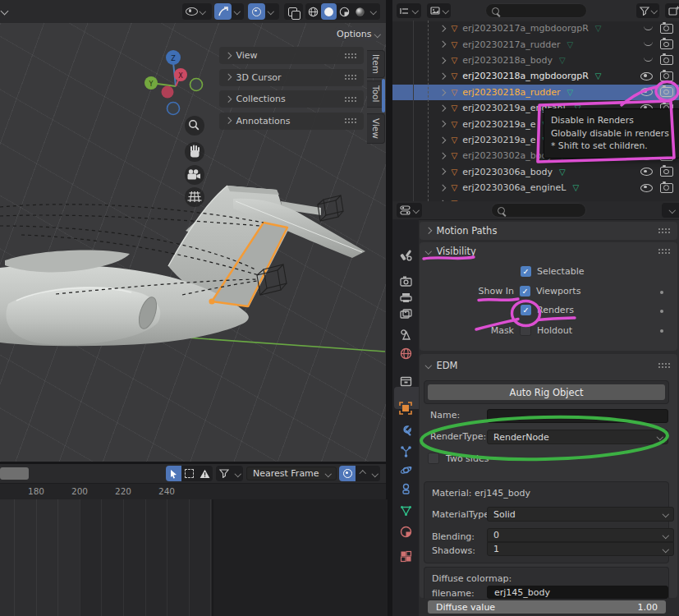 Image resolution: width=679 pixels, height=616 pixels. What do you see at coordinates (580, 536) in the screenshot?
I see `blending-dropdown: 0` at bounding box center [580, 536].